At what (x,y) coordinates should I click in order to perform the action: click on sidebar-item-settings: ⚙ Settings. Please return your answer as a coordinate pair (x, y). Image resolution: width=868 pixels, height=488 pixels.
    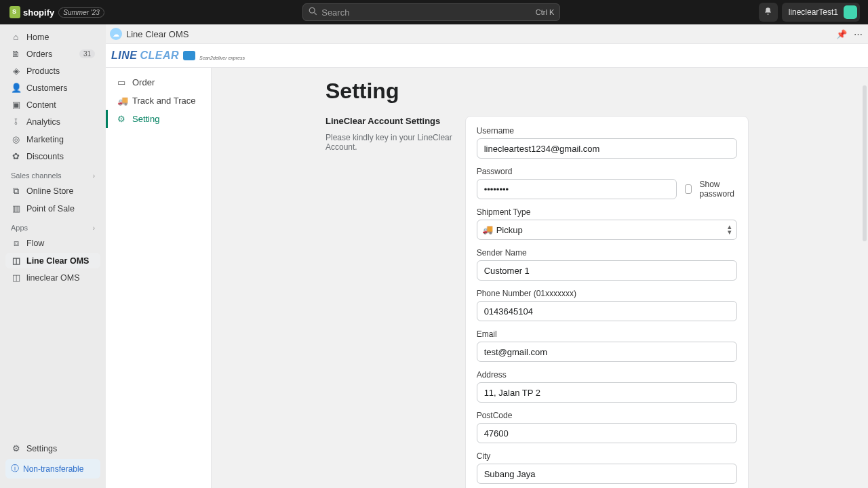
    Looking at the image, I should click on (53, 449).